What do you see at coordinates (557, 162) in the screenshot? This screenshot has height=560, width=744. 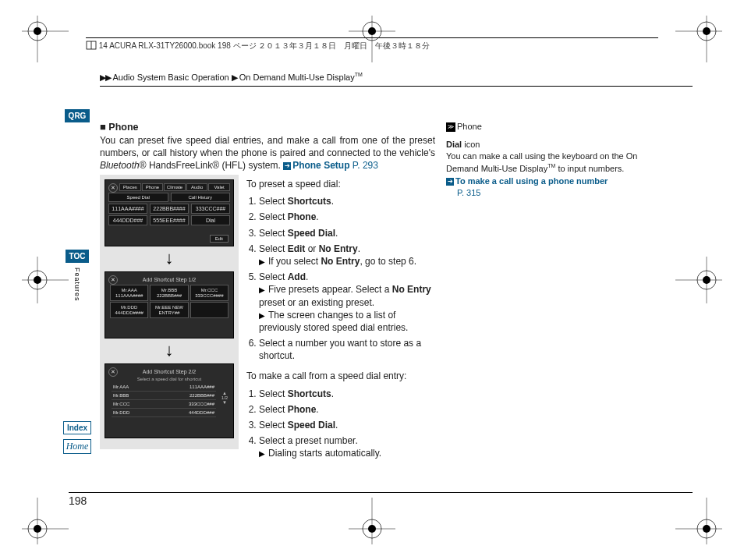 I see `side-line-2: You can make a call using the keyboard o…` at bounding box center [557, 162].